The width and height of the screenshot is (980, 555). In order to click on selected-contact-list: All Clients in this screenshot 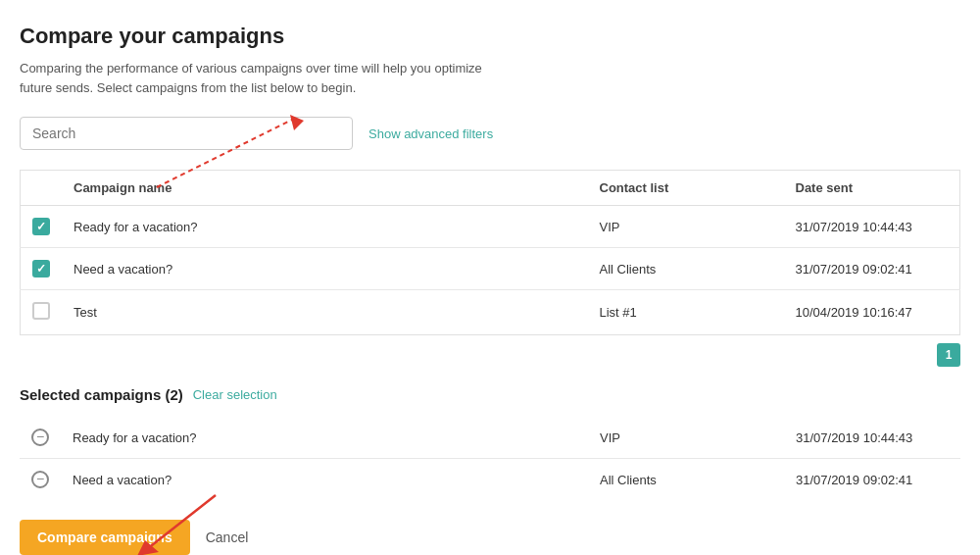, I will do `click(686, 480)`.